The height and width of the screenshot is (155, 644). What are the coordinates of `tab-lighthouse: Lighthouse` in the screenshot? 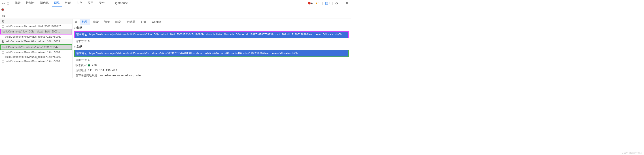 It's located at (121, 3).